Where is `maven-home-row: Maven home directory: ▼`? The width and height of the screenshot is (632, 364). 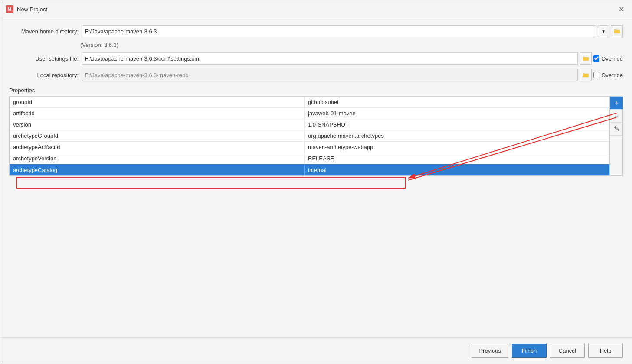 maven-home-row: Maven home directory: ▼ is located at coordinates (316, 31).